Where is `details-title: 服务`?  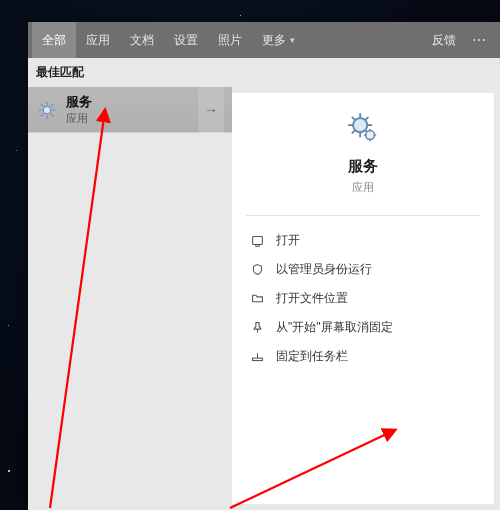 details-title: 服务 is located at coordinates (363, 166).